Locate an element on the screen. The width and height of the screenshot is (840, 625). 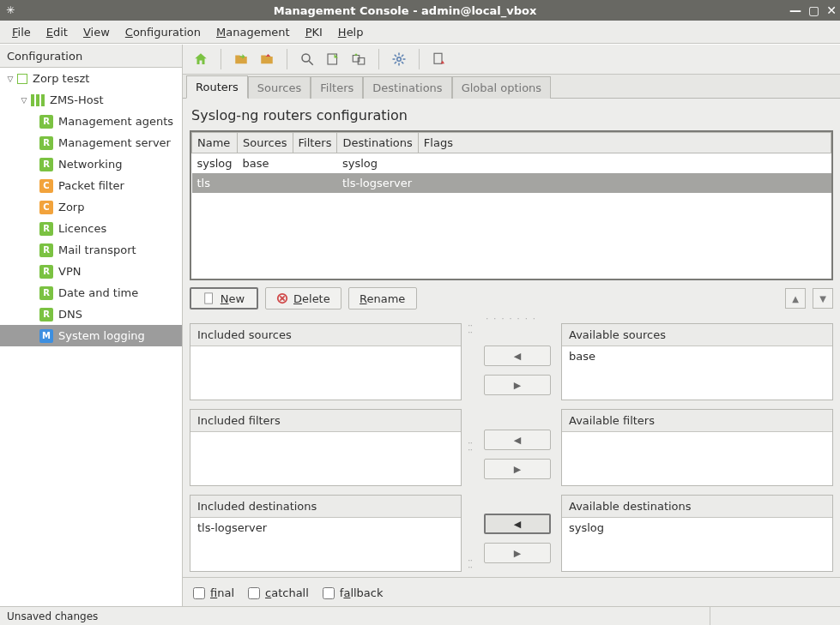
remove-source-button: ▶ is located at coordinates (517, 385).